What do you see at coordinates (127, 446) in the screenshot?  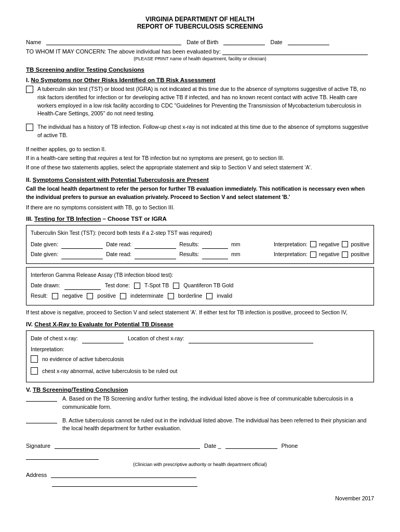 I see `sig-field` at bounding box center [127, 446].